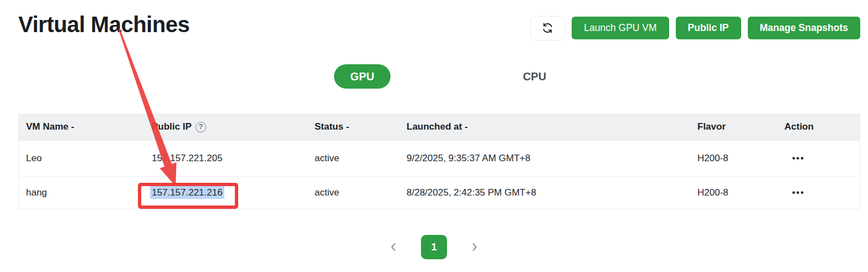 The height and width of the screenshot is (272, 868). What do you see at coordinates (434, 247) in the screenshot?
I see `pagination: 1` at bounding box center [434, 247].